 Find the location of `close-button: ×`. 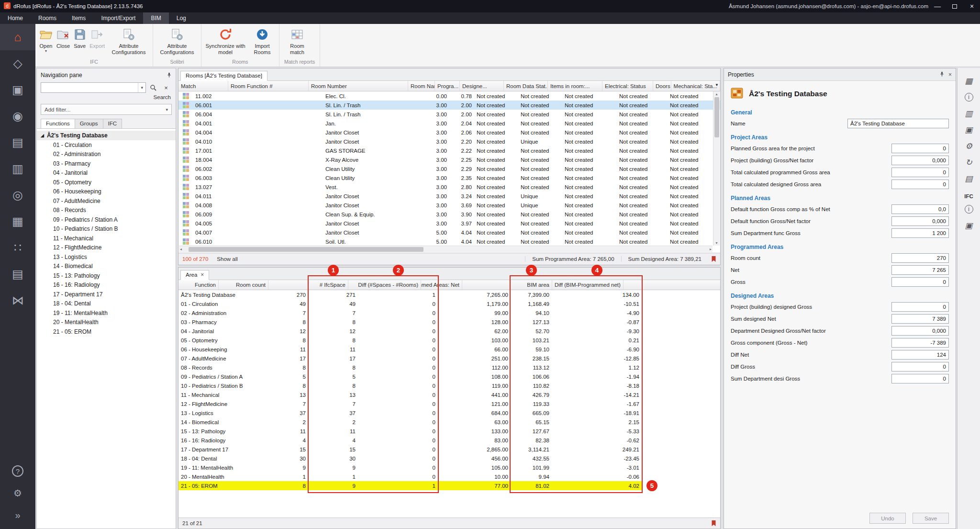

close-button: × is located at coordinates (972, 6).